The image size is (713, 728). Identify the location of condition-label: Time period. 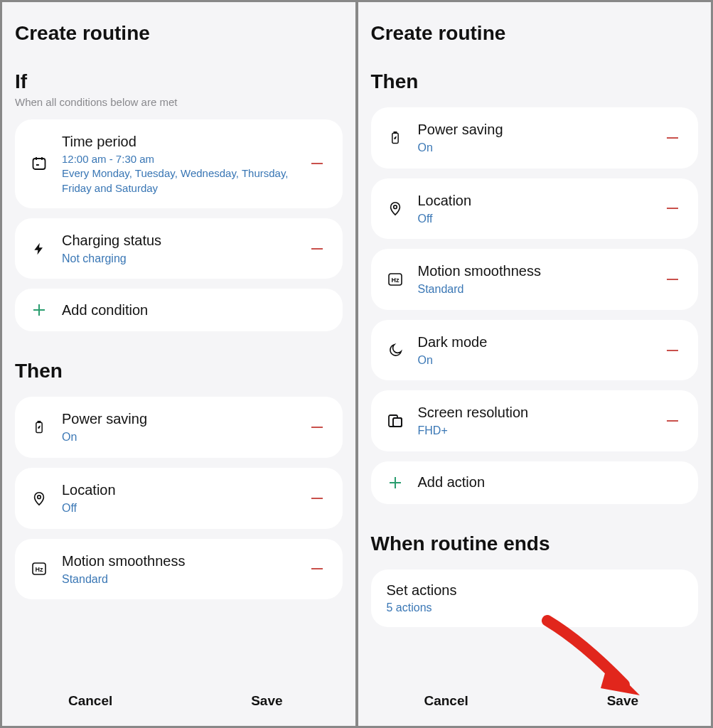
(179, 141).